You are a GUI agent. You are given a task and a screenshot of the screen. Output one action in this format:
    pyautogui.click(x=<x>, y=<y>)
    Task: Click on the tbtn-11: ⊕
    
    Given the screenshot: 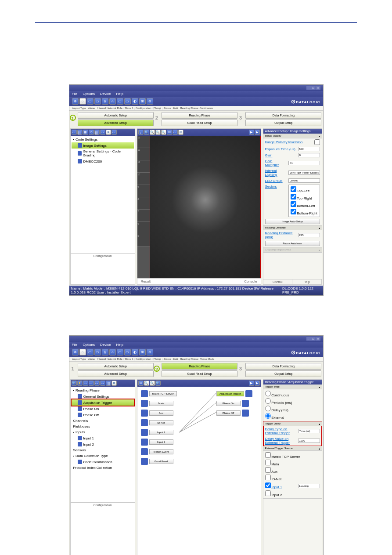 What is the action you would take?
    pyautogui.click(x=150, y=352)
    